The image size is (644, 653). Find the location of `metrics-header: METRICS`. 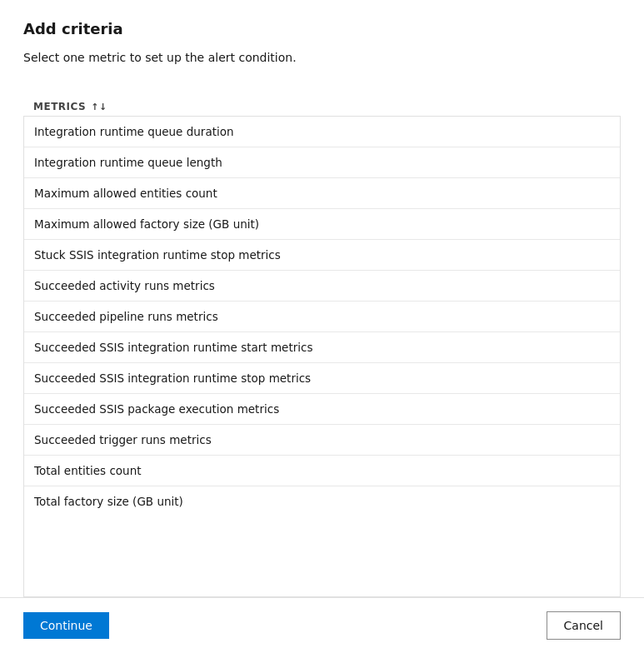

metrics-header: METRICS is located at coordinates (322, 105).